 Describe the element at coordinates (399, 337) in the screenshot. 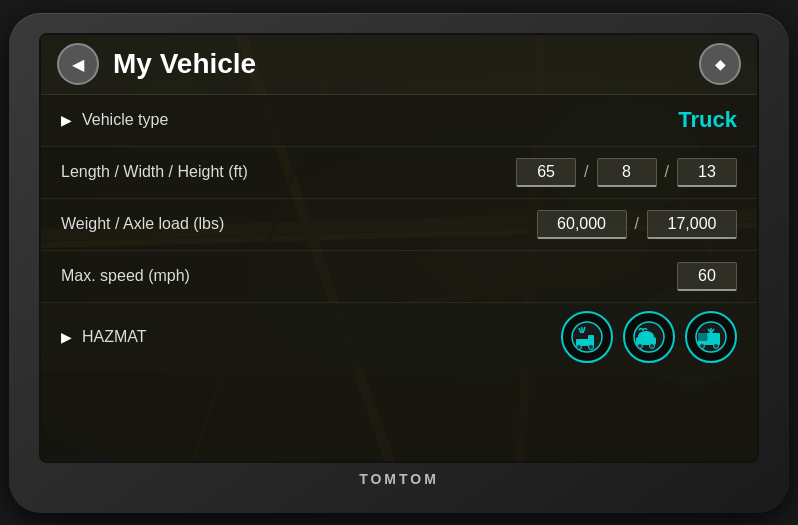

I see `hazmat-row: ▶ HAZMAT` at that location.